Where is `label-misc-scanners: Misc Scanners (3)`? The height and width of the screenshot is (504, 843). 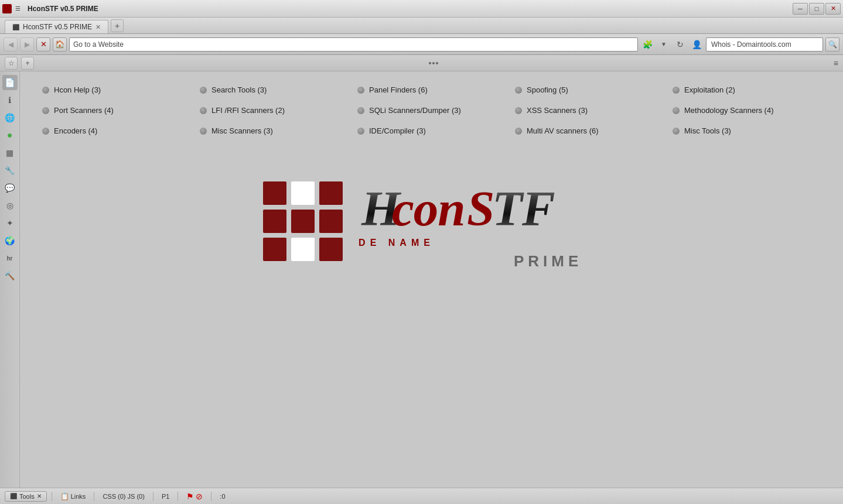 label-misc-scanners: Misc Scanners (3) is located at coordinates (243, 131).